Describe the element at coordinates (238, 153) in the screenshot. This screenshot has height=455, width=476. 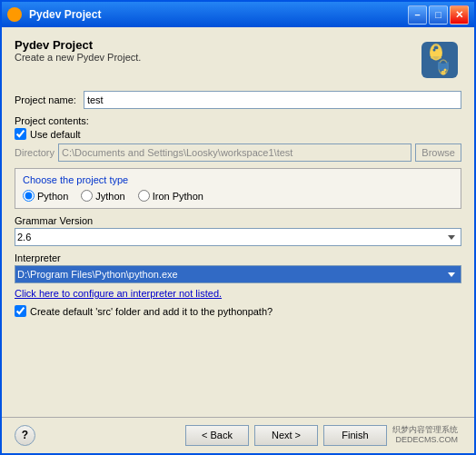
I see `directory-row: Directory Browse` at that location.